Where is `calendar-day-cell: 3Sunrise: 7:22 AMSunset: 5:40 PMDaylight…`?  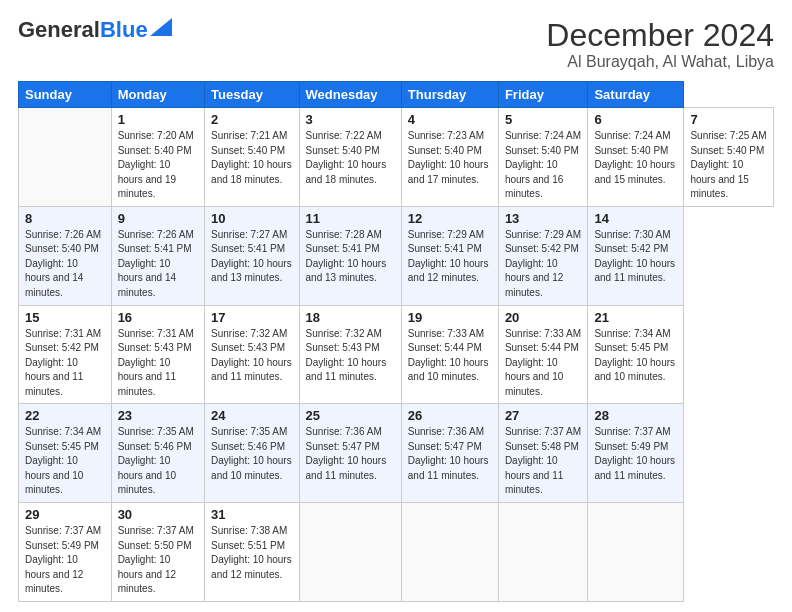 calendar-day-cell: 3Sunrise: 7:22 AMSunset: 5:40 PMDaylight… is located at coordinates (350, 158).